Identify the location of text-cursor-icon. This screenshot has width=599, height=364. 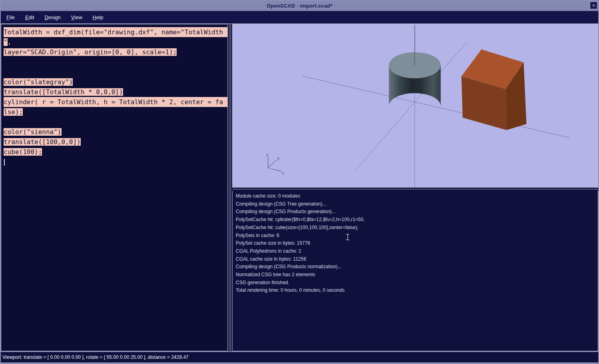
(348, 237).